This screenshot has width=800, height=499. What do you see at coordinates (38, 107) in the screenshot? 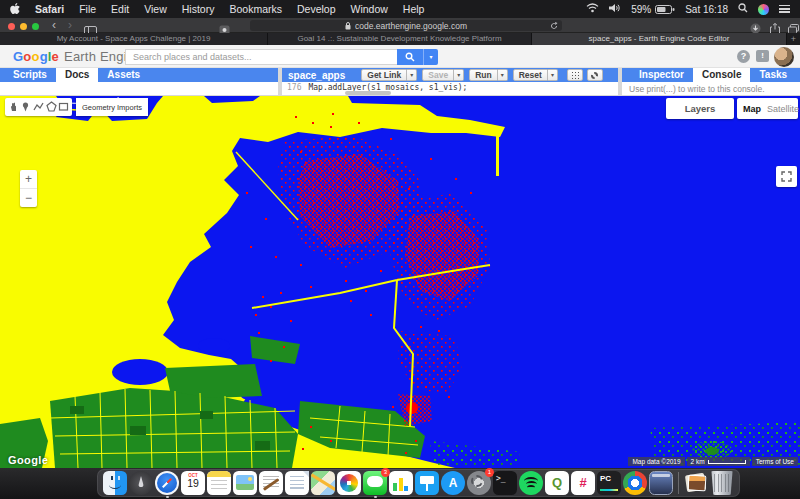
I see `draw-line-icon` at bounding box center [38, 107].